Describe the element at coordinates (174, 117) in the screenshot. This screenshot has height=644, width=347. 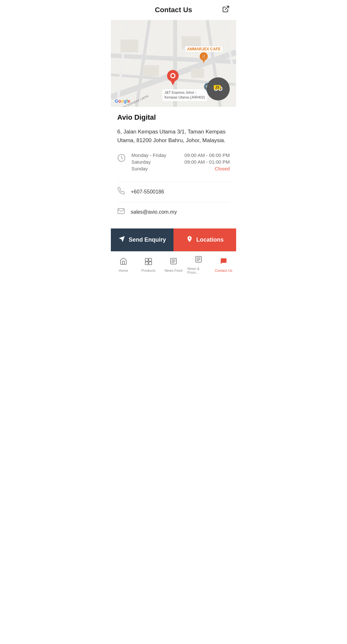
I see `business-name: Avio Digital` at that location.